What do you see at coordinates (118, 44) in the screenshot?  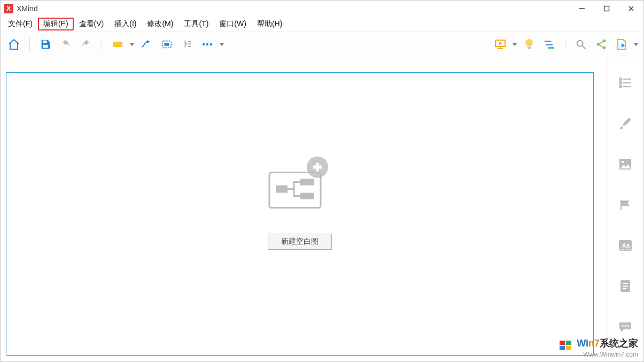 I see `topic-button` at bounding box center [118, 44].